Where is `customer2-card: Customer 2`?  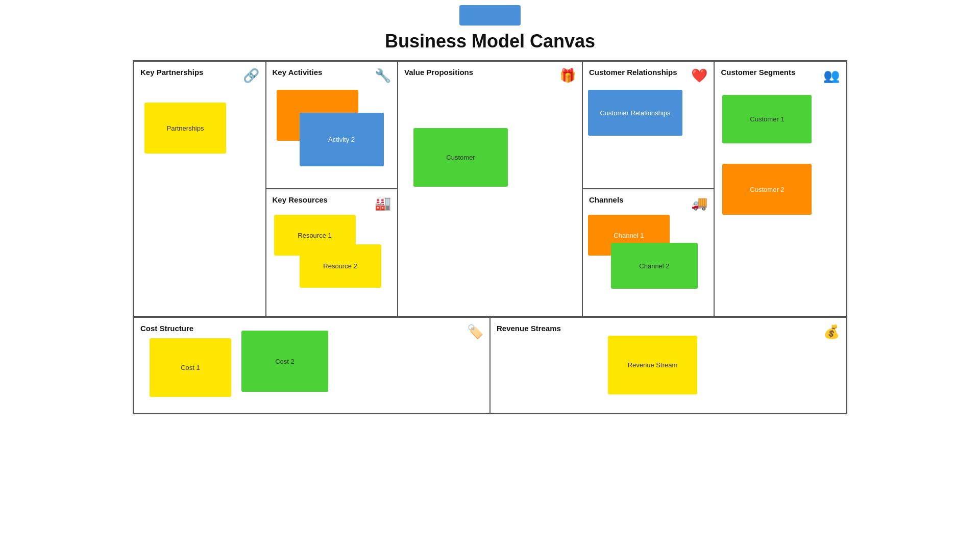 customer2-card: Customer 2 is located at coordinates (767, 189).